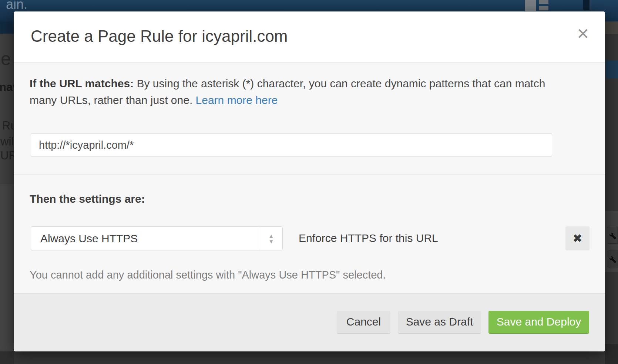 The height and width of the screenshot is (364, 618). I want to click on dimmed-text-fragment: e, so click(6, 59).